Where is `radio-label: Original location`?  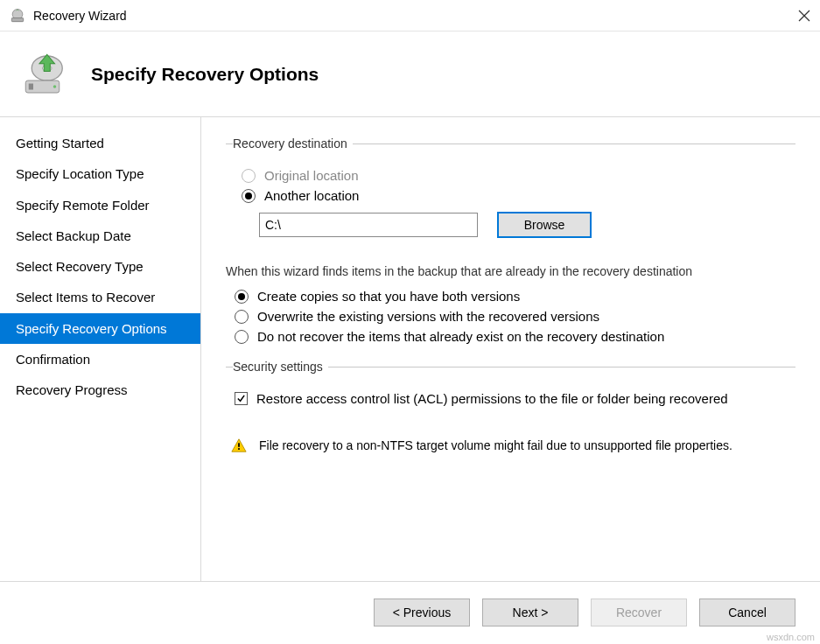
radio-label: Original location is located at coordinates (312, 175).